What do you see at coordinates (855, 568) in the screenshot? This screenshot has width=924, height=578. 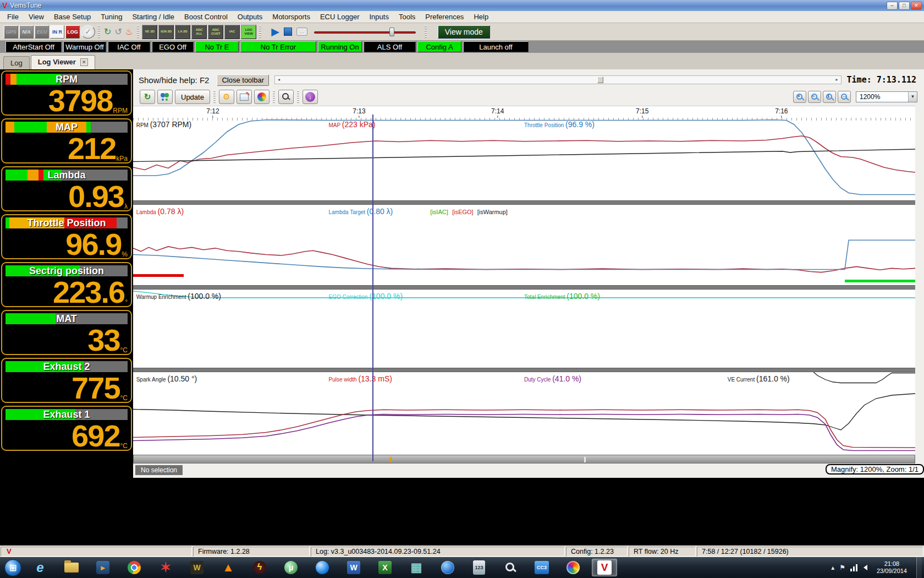 I see `network-icon` at bounding box center [855, 568].